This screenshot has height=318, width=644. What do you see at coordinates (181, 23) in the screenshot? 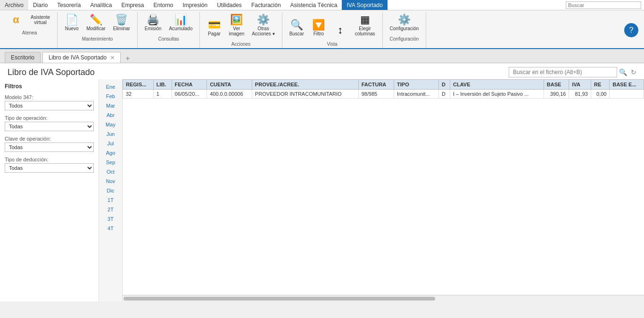
I see `acumulado-btn: 📊 Acumulado` at bounding box center [181, 23].